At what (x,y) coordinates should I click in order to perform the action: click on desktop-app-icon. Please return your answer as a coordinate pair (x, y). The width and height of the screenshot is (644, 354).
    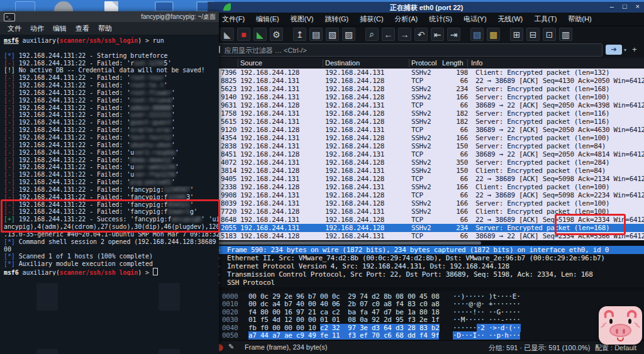
    Looking at the image, I should click on (64, 6).